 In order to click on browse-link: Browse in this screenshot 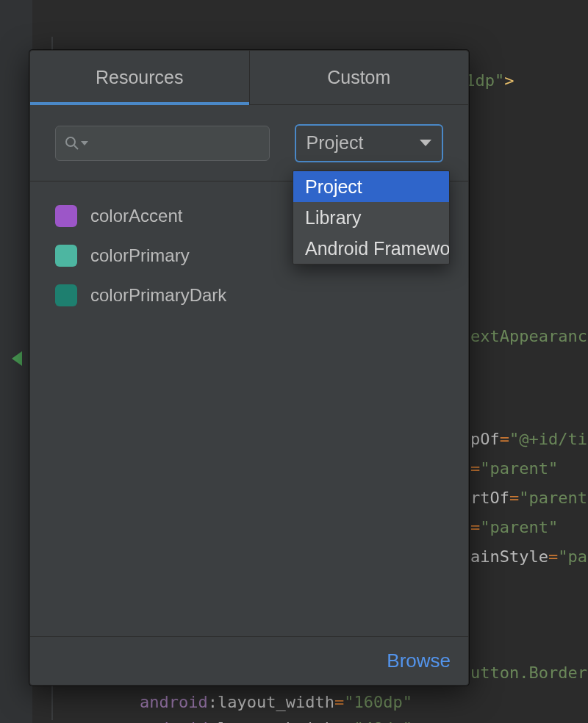, I will do `click(419, 661)`.